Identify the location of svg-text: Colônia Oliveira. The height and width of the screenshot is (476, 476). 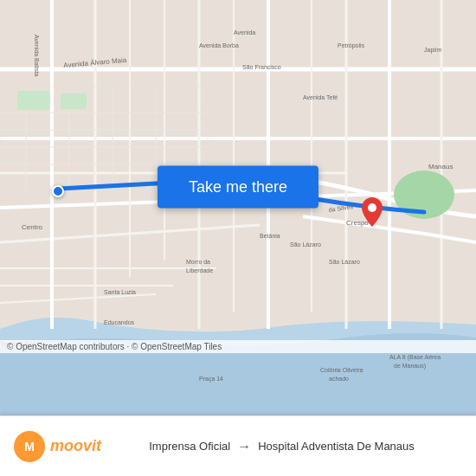
(342, 370).